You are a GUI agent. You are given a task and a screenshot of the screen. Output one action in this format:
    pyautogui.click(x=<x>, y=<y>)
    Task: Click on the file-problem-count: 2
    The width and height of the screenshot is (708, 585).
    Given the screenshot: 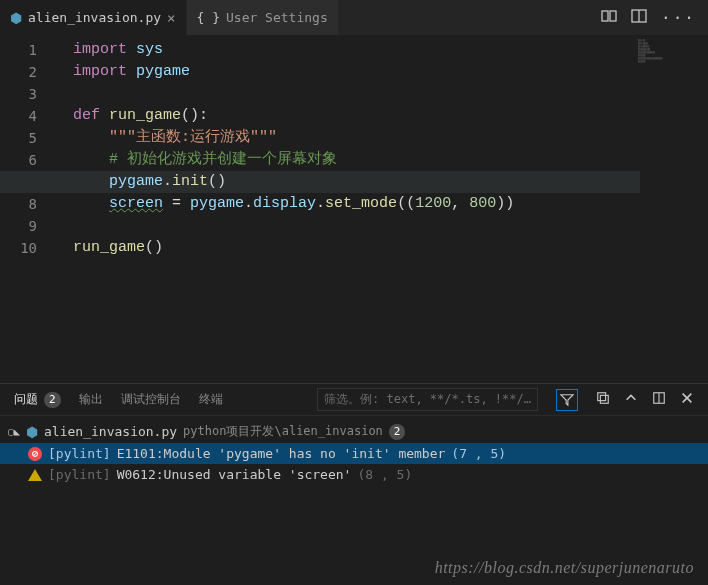 What is the action you would take?
    pyautogui.click(x=398, y=432)
    